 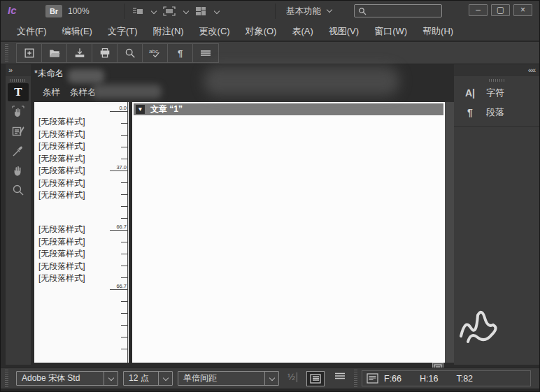 I want to click on galley-view-icon, so click(x=315, y=379).